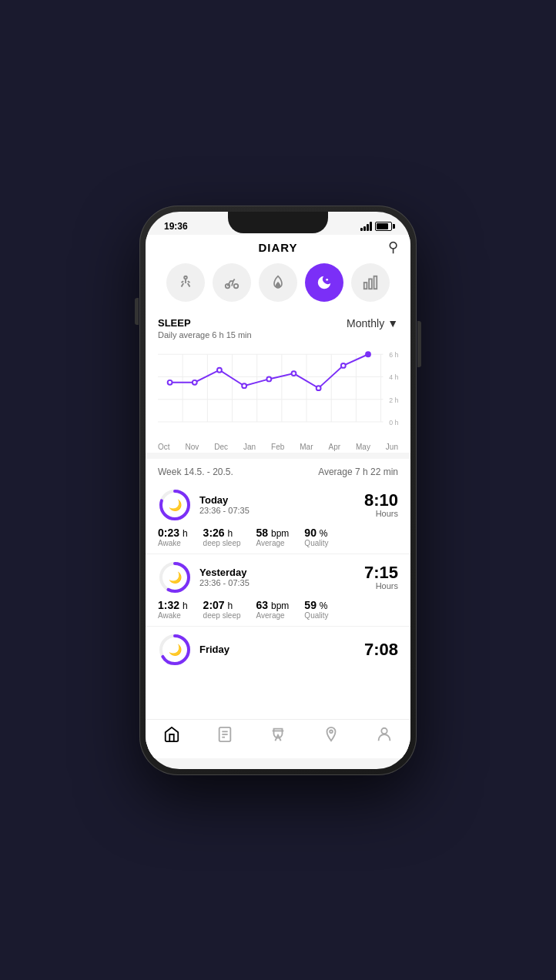 Image resolution: width=556 pixels, height=980 pixels. What do you see at coordinates (278, 518) in the screenshot?
I see `sleep-entry-today: 🌙 Today 23:36 - 07:35 8:10 Hours` at bounding box center [278, 518].